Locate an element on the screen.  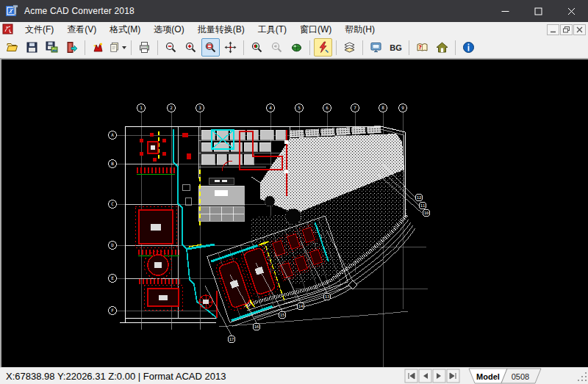
render-view-icon is located at coordinates (297, 47).